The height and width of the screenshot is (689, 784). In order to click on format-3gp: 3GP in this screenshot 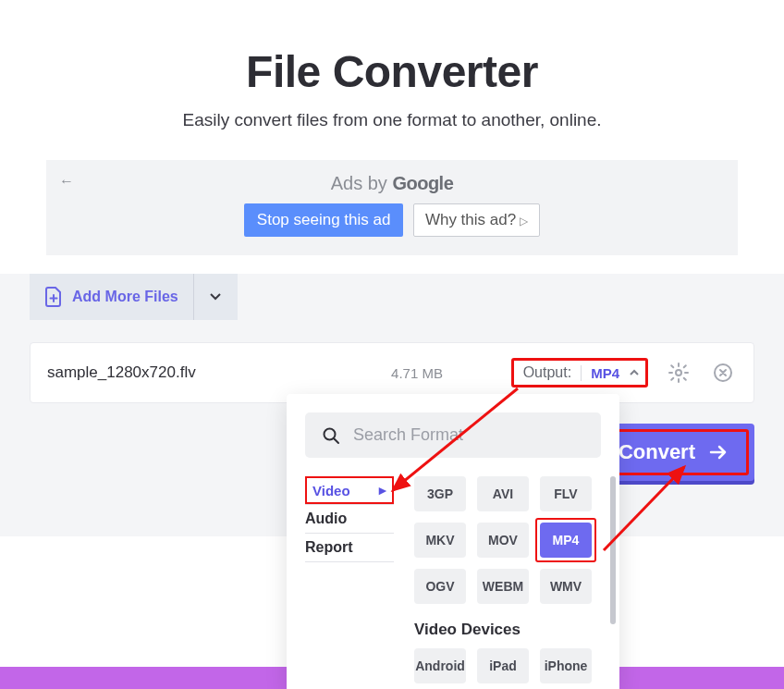, I will do `click(440, 494)`.